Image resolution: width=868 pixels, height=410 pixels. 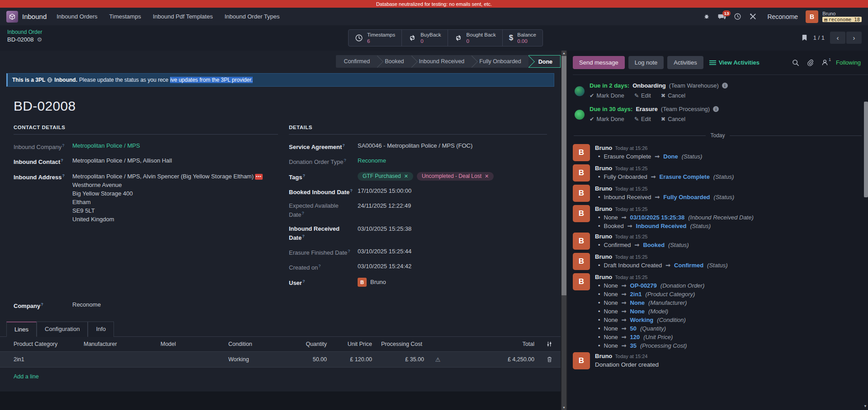 I want to click on add-a-line-link: Add a line, so click(x=26, y=377).